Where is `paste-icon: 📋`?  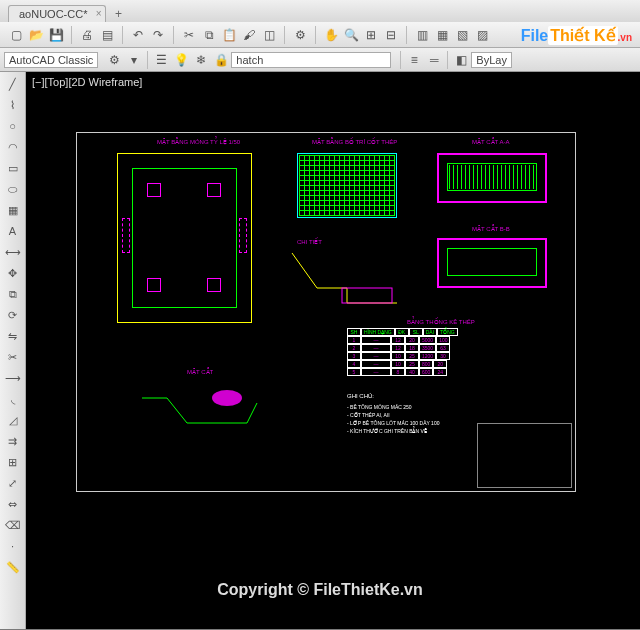
paste-icon: 📋 is located at coordinates (229, 35).